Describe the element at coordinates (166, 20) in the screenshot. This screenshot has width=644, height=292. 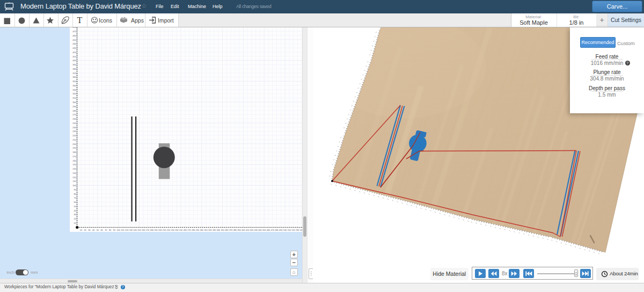
I see `svg-text: Import` at that location.